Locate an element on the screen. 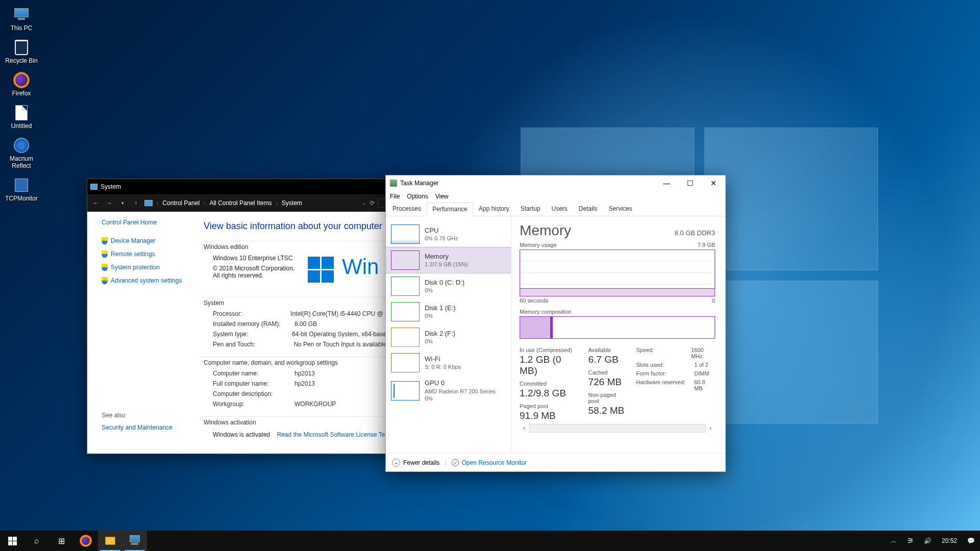 The height and width of the screenshot is (551, 980). minimize-button: — is located at coordinates (667, 183).